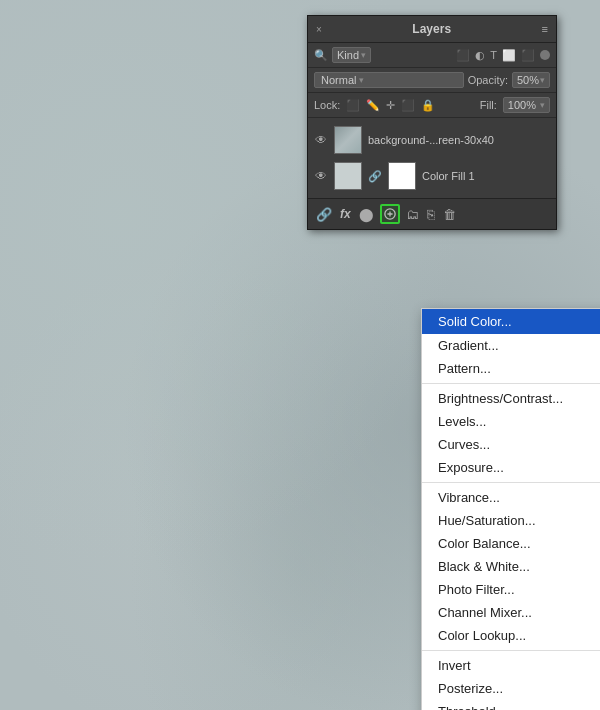 This screenshot has width=600, height=710. Describe the element at coordinates (526, 105) in the screenshot. I see `fill-input: 100% ▾` at that location.